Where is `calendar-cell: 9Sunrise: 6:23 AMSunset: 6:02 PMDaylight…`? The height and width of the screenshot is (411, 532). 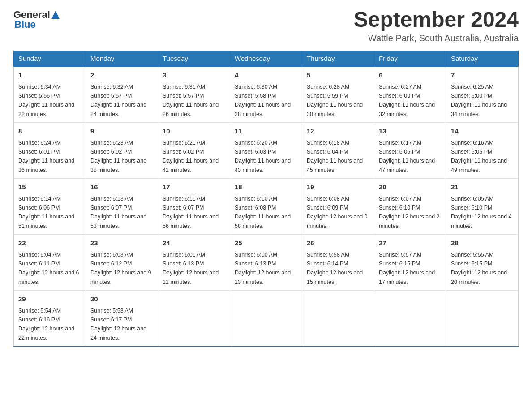 calendar-cell: 9Sunrise: 6:23 AMSunset: 6:02 PMDaylight… is located at coordinates (122, 150).